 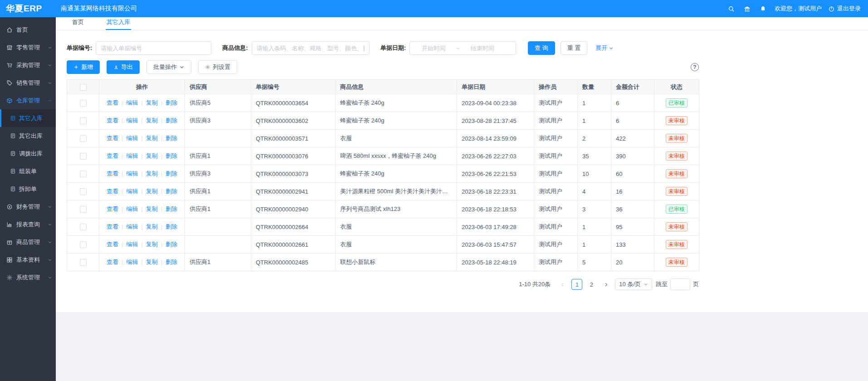 What do you see at coordinates (169, 67) in the screenshot?
I see `batch-actions-button: 批量操作` at bounding box center [169, 67].